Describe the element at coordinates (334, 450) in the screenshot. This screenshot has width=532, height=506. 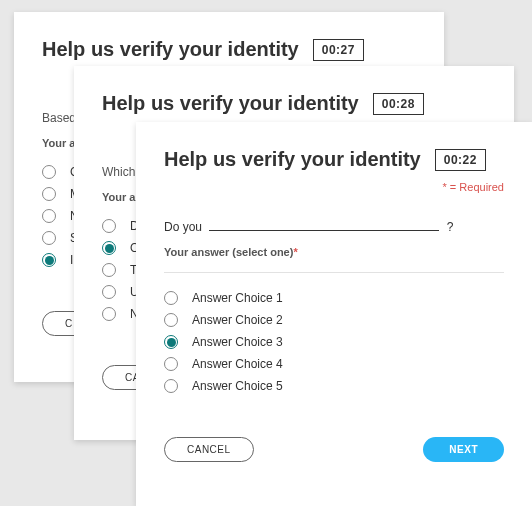
I see `button-row: CANCEL NEXT` at that location.